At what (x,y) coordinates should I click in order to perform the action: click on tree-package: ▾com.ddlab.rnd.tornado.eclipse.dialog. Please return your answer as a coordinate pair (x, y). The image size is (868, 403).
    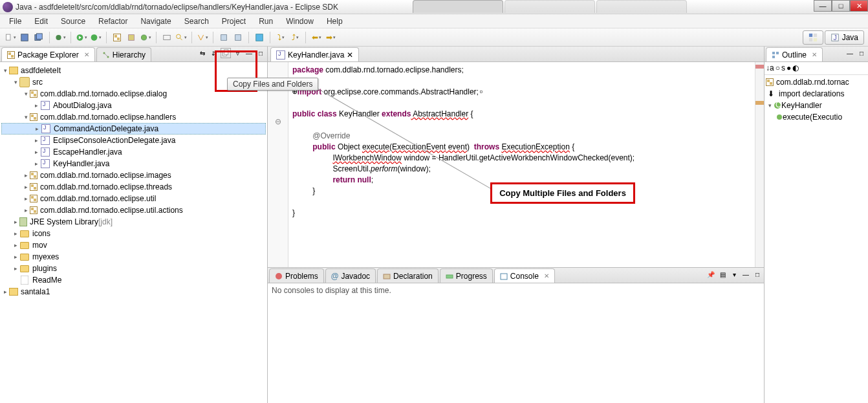
    Looking at the image, I should click on (133, 94).